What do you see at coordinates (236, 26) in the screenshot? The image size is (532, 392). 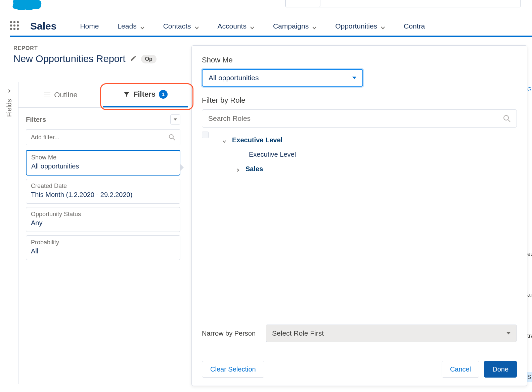 I see `nav-accounts: Accounts` at bounding box center [236, 26].